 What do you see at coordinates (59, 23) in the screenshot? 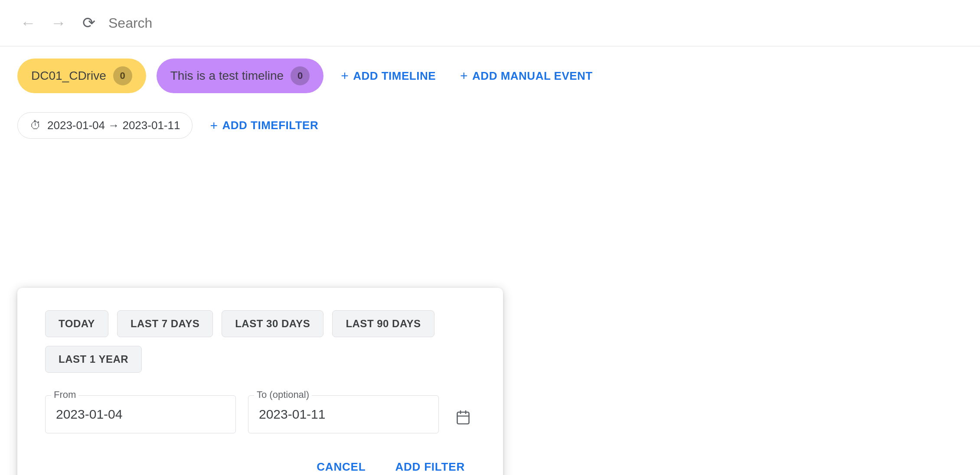
I see `forward-icon: →` at bounding box center [59, 23].